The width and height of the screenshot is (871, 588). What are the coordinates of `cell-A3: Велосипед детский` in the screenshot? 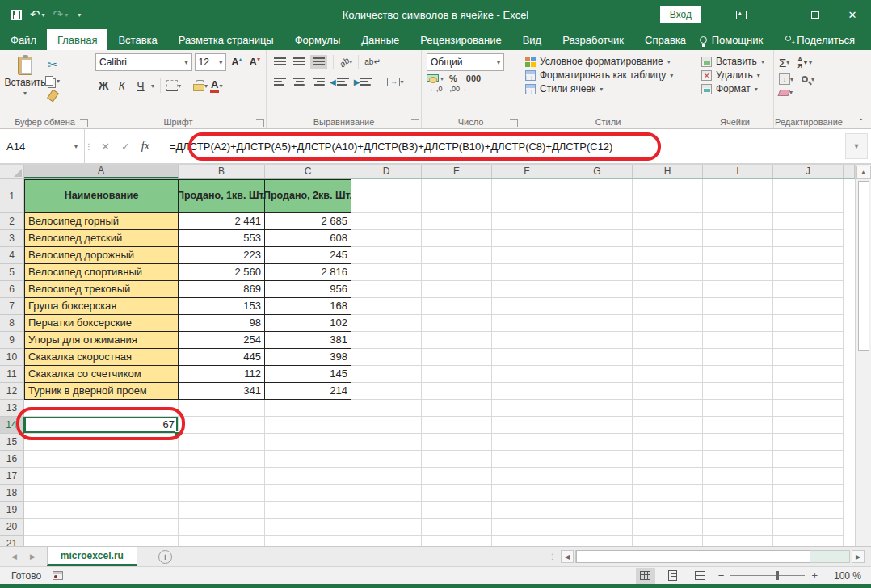 It's located at (102, 239).